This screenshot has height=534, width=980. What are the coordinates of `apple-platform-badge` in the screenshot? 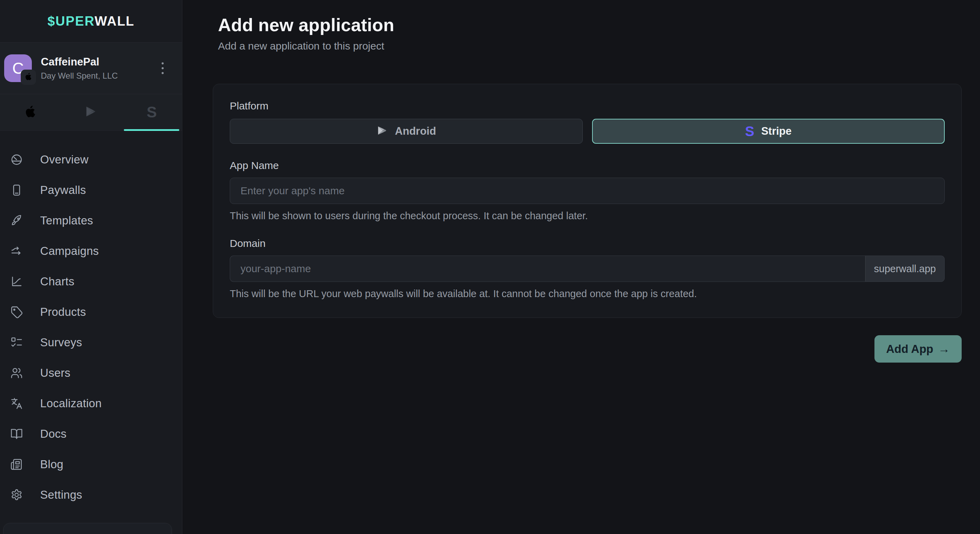 It's located at (29, 77).